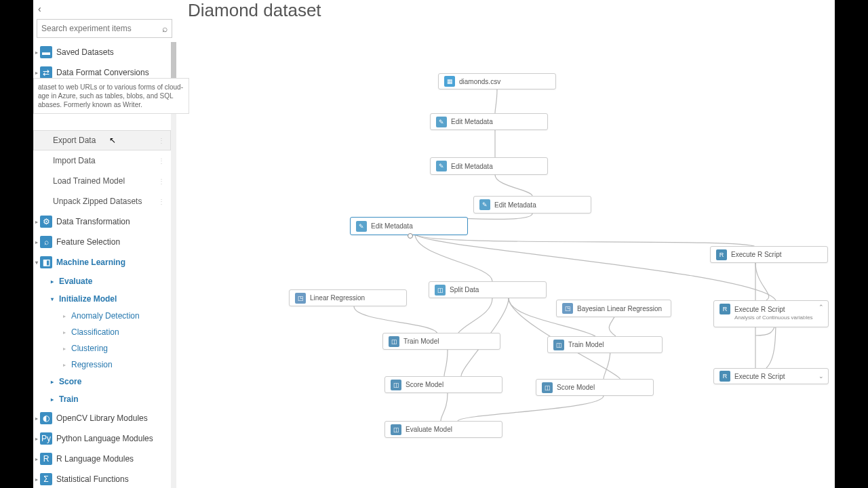  I want to click on sigma-icon: Σ, so click(46, 479).